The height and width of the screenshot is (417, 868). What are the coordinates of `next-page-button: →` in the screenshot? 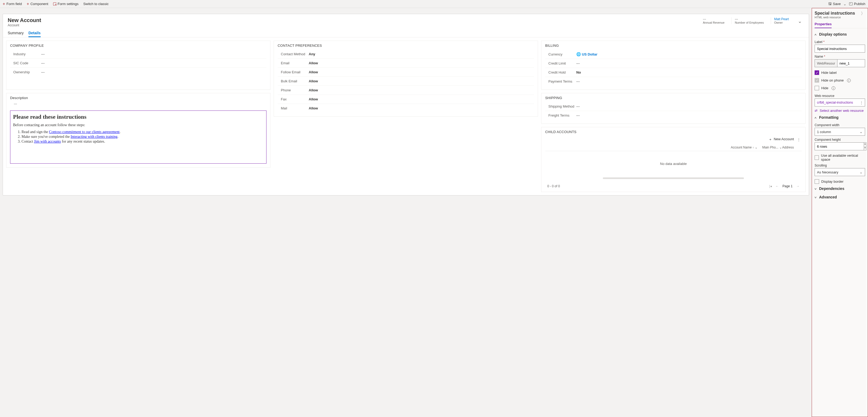 It's located at (798, 186).